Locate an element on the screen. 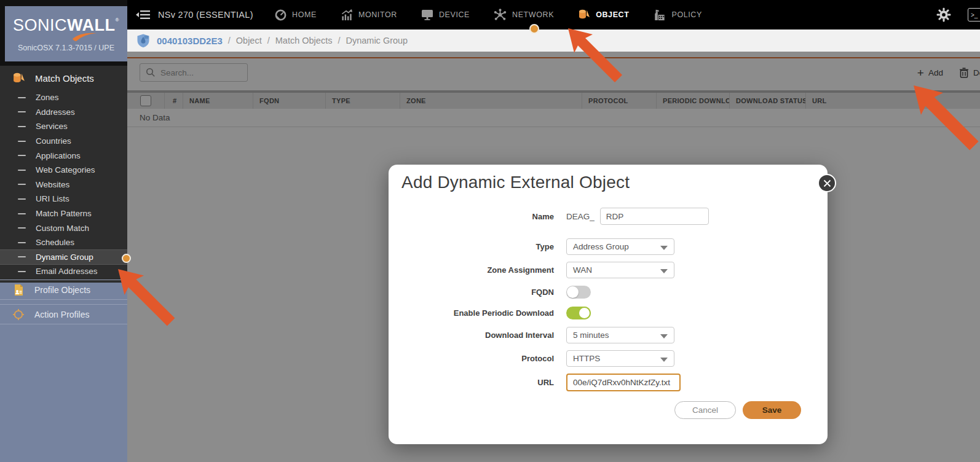 Image resolution: width=980 pixels, height=462 pixels. close-icon is located at coordinates (828, 183).